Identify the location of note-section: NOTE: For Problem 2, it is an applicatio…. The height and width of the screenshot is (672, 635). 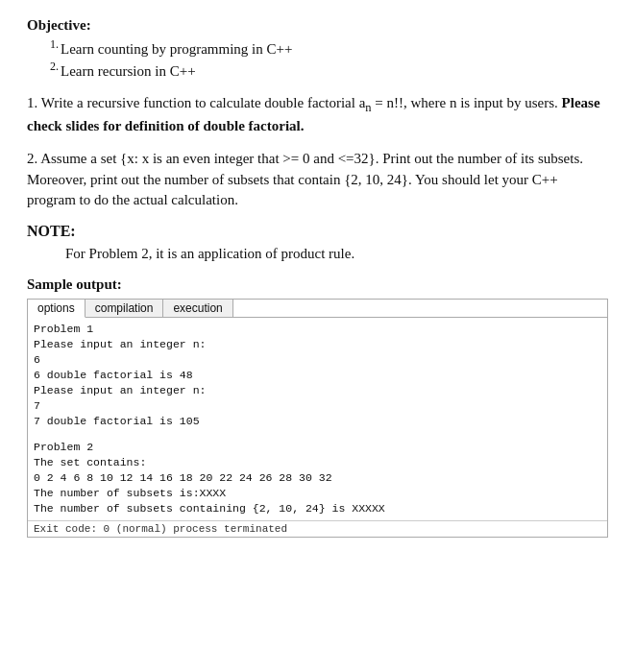
(317, 244).